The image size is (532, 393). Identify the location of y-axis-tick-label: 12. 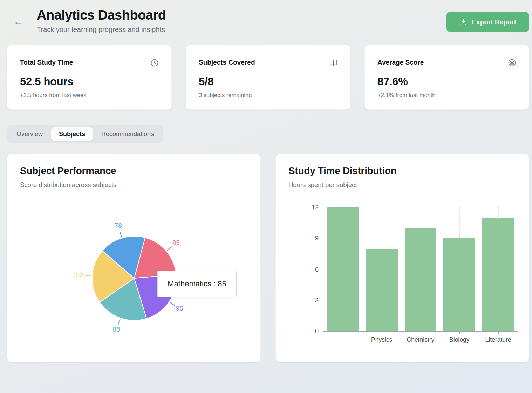
(315, 208).